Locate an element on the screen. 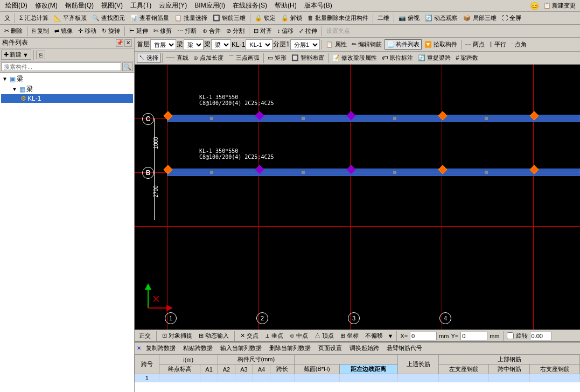 The width and height of the screenshot is (580, 392). arc-btn: ⌒ 三点画弧 is located at coordinates (244, 58).